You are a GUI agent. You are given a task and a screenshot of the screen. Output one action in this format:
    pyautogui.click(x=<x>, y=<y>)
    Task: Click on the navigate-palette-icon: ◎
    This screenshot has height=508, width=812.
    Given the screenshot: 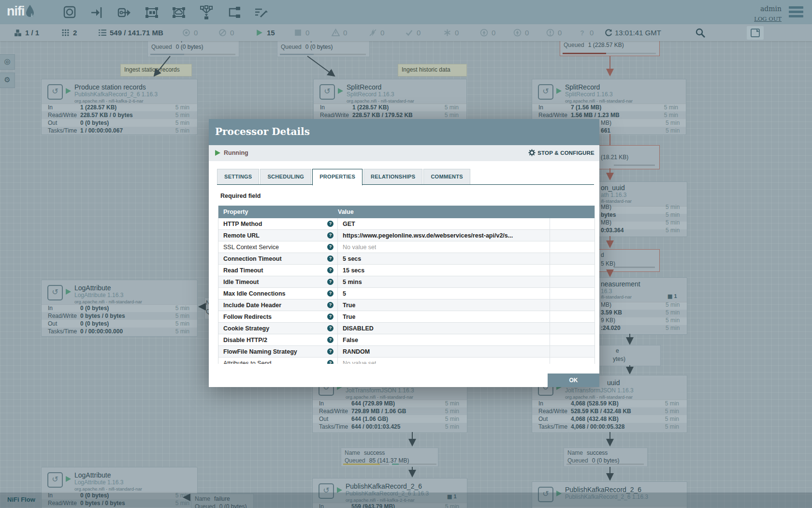 What is the action you would take?
    pyautogui.click(x=8, y=62)
    